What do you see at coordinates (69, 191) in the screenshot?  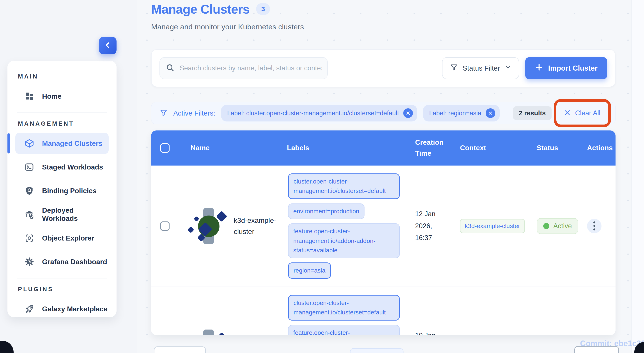 I see `sidebar-item-label: Binding Policies` at bounding box center [69, 191].